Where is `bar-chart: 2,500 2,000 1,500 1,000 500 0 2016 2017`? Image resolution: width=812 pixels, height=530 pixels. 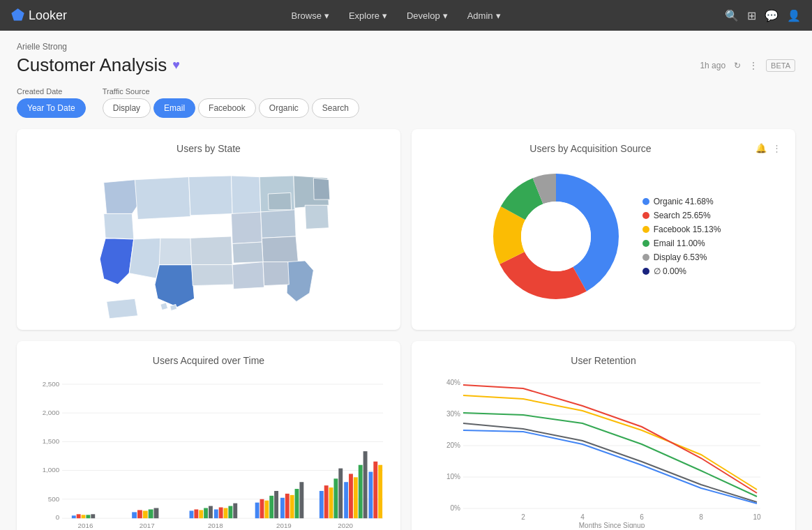 bar-chart: 2,500 2,000 1,500 1,000 500 0 2016 2017 is located at coordinates (209, 452).